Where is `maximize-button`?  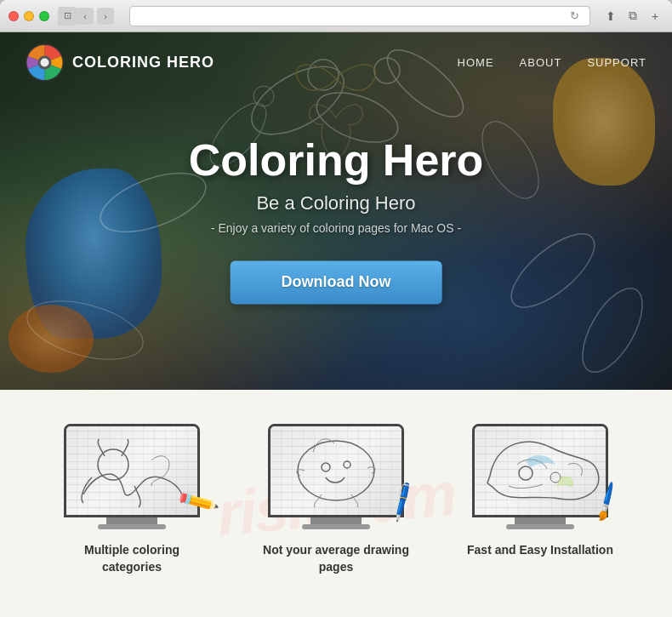 maximize-button is located at coordinates (44, 16).